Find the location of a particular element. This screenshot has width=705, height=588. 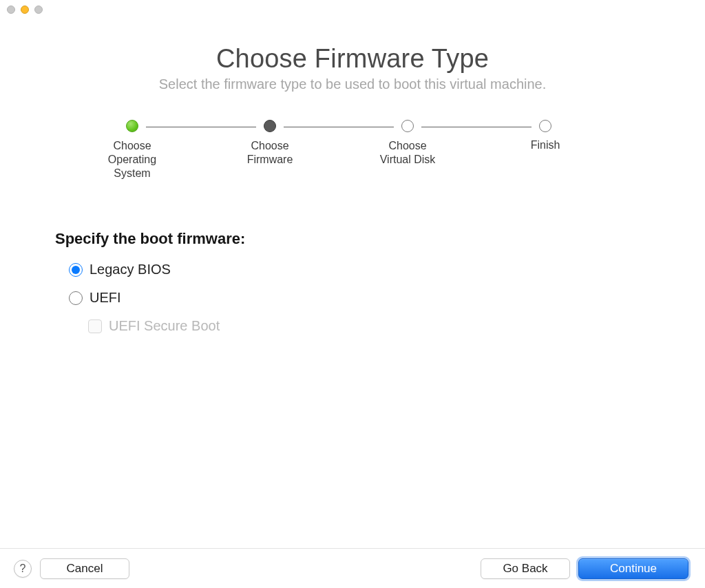

cancel-button: Cancel is located at coordinates (85, 569).